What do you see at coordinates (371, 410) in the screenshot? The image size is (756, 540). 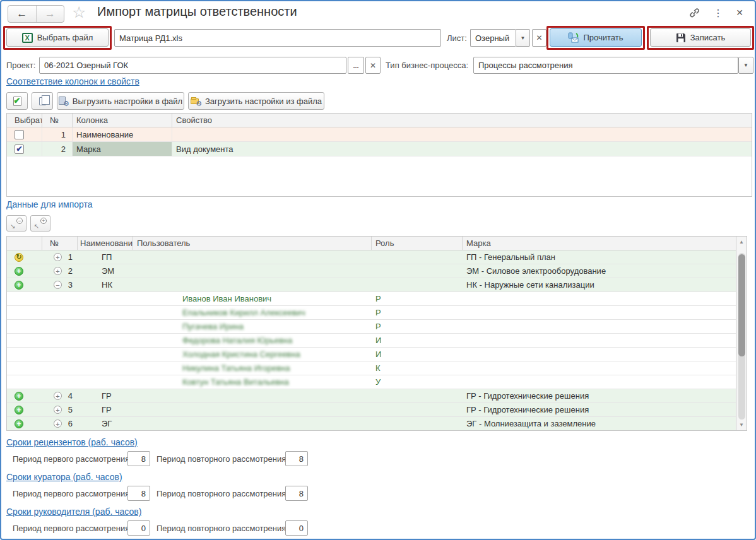 I see `table-row: ++5ГРГР - Гидротехнические решения` at bounding box center [371, 410].